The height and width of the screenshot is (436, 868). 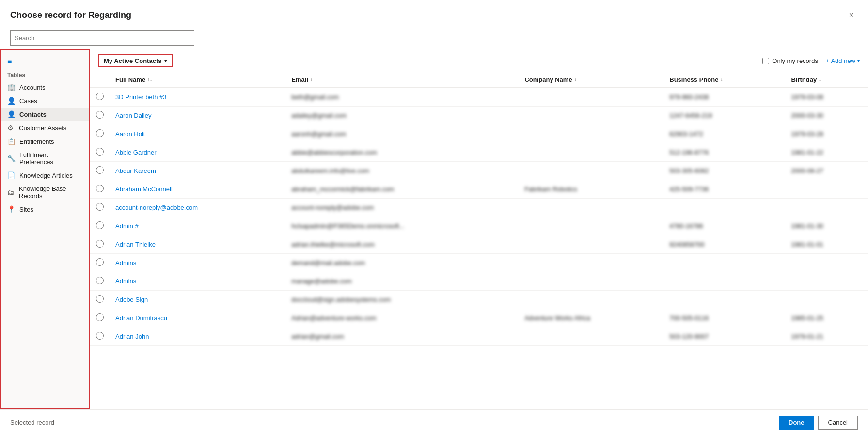 I want to click on search-input, so click(x=102, y=38).